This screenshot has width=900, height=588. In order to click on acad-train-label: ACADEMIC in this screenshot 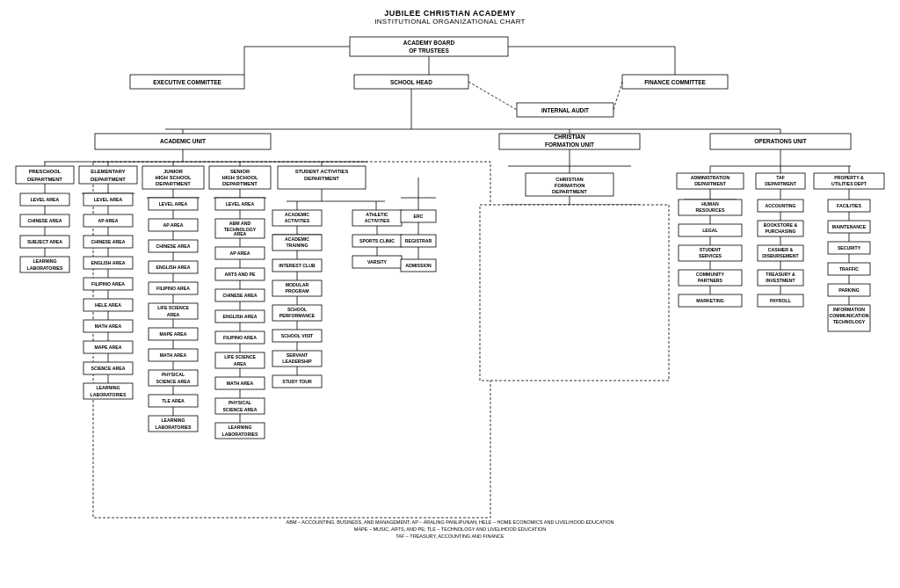, I will do `click(297, 239)`.